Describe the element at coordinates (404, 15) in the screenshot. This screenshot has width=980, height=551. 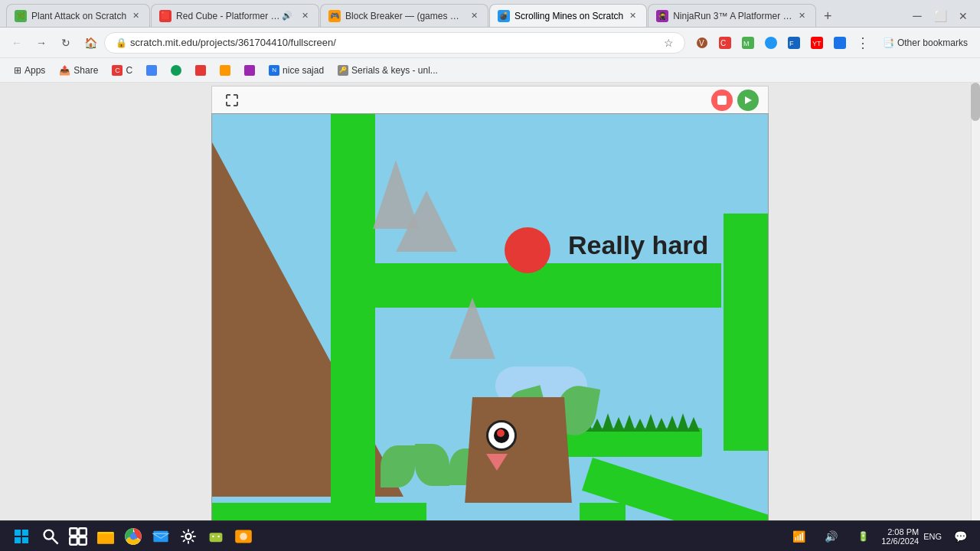
I see `tab-block-breaker: 🎮 Block Breaker — (games & art... ✕` at that location.